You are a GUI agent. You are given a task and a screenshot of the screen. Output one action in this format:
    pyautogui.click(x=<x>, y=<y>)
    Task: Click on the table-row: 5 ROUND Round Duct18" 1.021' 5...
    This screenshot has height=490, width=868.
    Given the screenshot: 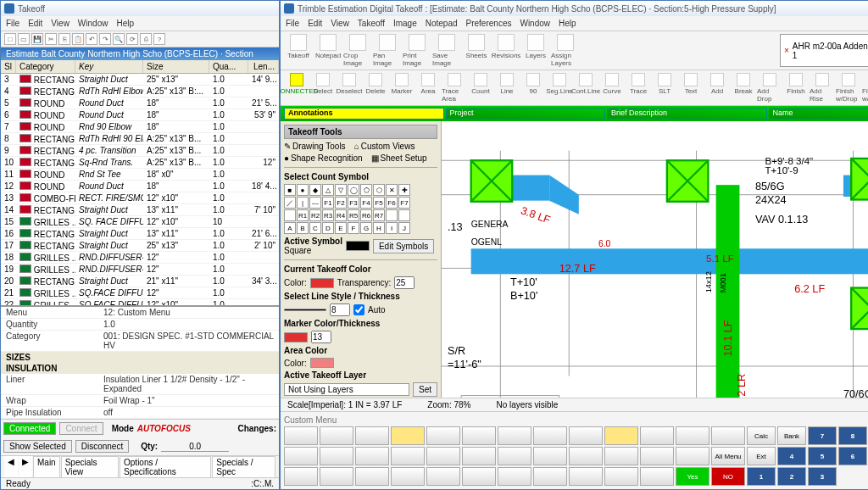 What is the action you would take?
    pyautogui.click(x=140, y=103)
    